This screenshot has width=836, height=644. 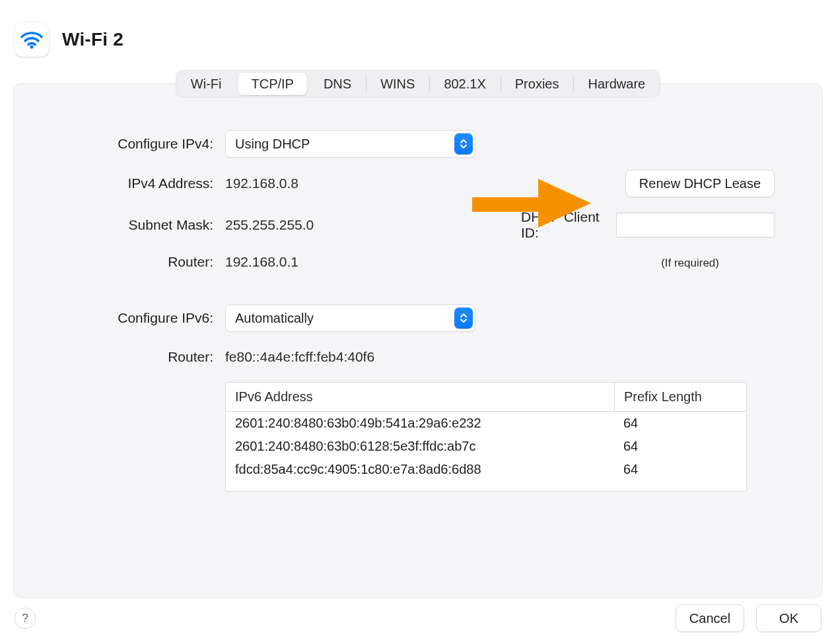 What do you see at coordinates (420, 470) in the screenshot?
I see `ipv6-address-cell: fdcd:85a4:cc9c:4905:1c80:e7a:8ad6:6d88` at bounding box center [420, 470].